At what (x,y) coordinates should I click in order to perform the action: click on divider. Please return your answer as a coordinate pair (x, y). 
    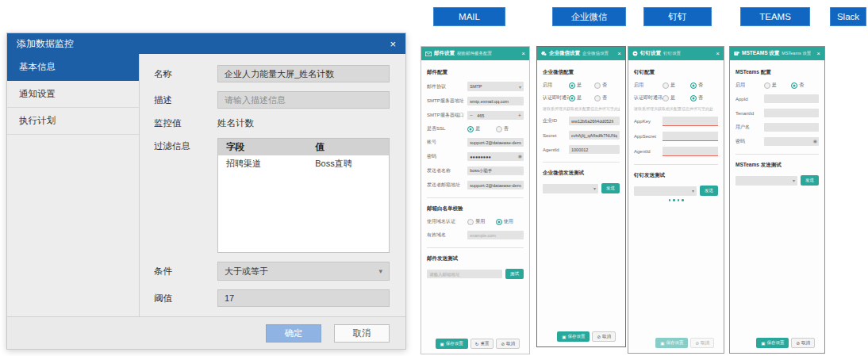
    Looking at the image, I should click on (778, 154).